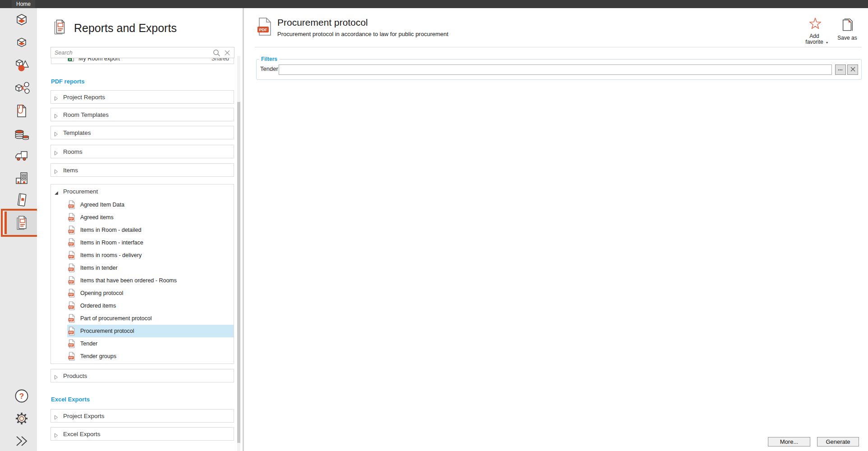 The image size is (868, 451). Describe the element at coordinates (151, 331) in the screenshot. I see `report-item-selected: PDF Procurement protocol` at that location.